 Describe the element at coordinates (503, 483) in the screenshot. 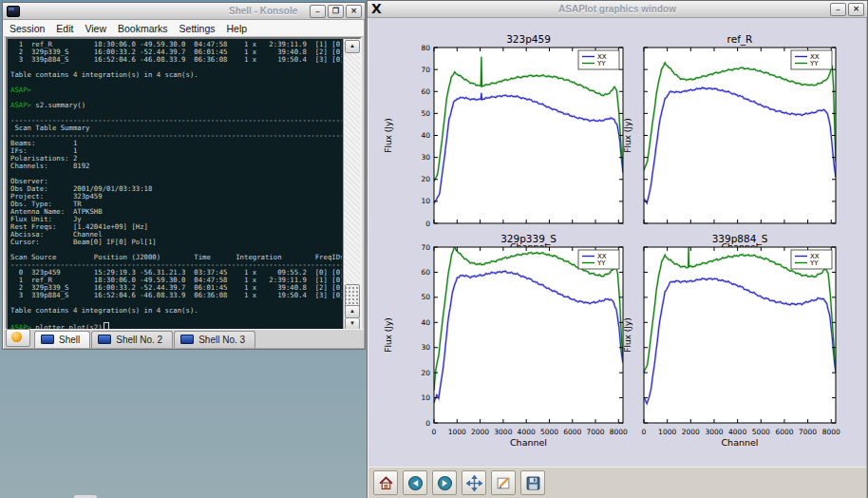

I see `subplots-icon` at that location.